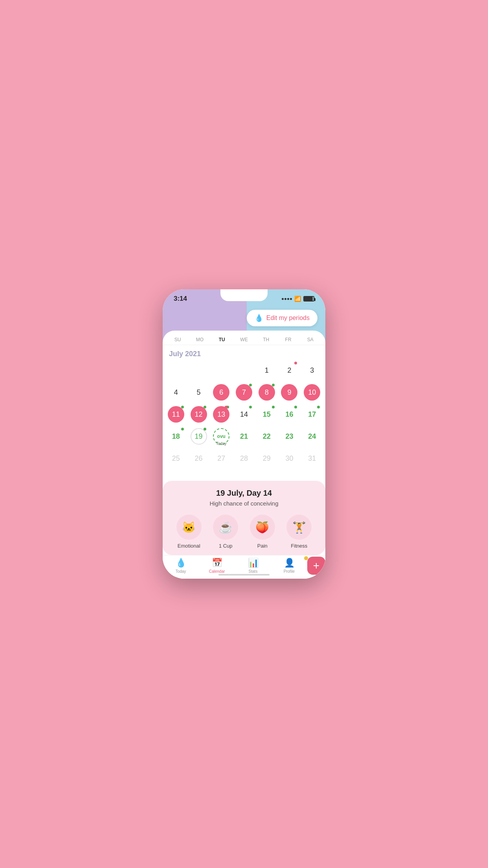  What do you see at coordinates (289, 572) in the screenshot?
I see `profile-label: Profile` at bounding box center [289, 572].